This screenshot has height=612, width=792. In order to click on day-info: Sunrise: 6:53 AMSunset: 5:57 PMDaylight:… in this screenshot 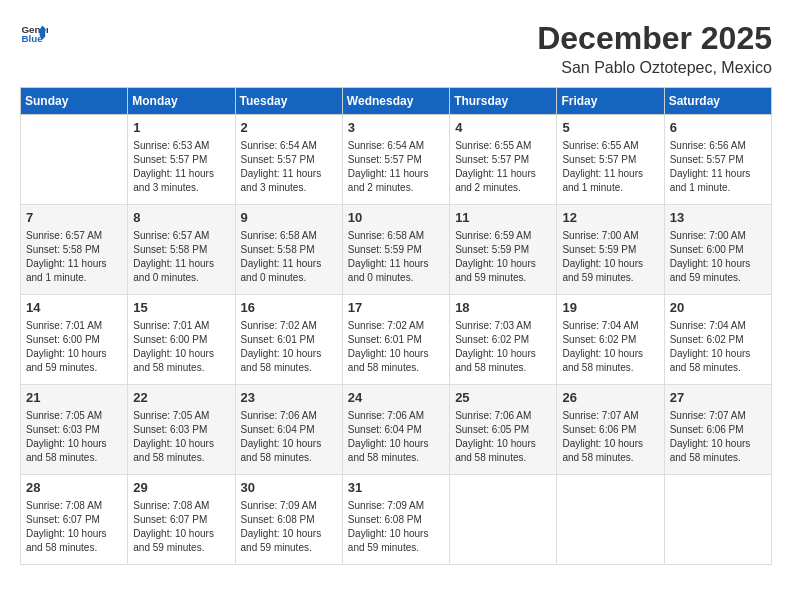, I will do `click(181, 167)`.